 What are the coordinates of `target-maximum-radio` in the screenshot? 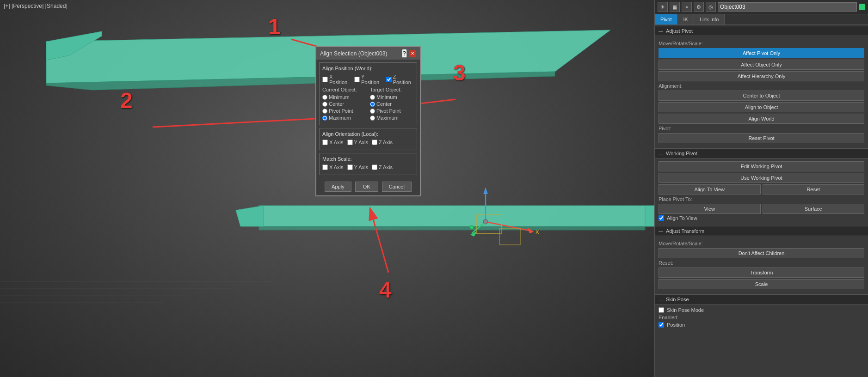 It's located at (373, 118).